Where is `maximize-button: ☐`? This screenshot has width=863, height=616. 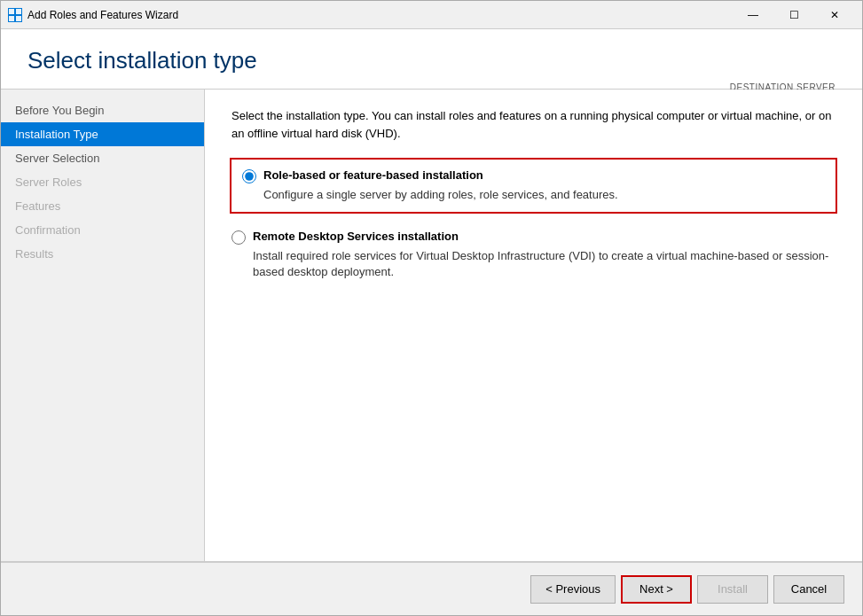 maximize-button: ☐ is located at coordinates (794, 15).